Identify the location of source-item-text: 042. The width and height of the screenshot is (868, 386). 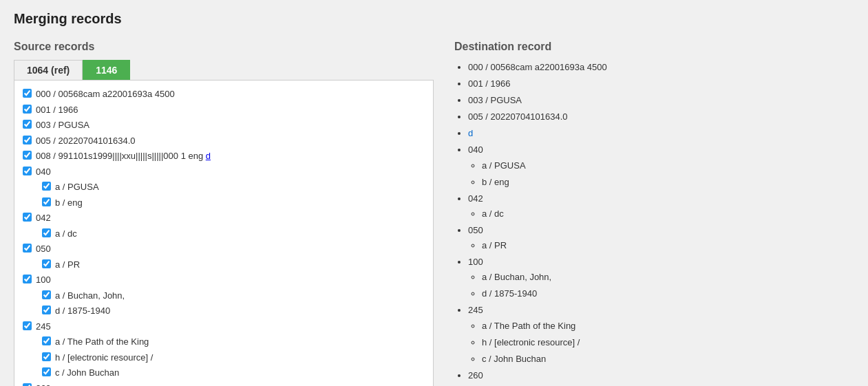
(43, 218).